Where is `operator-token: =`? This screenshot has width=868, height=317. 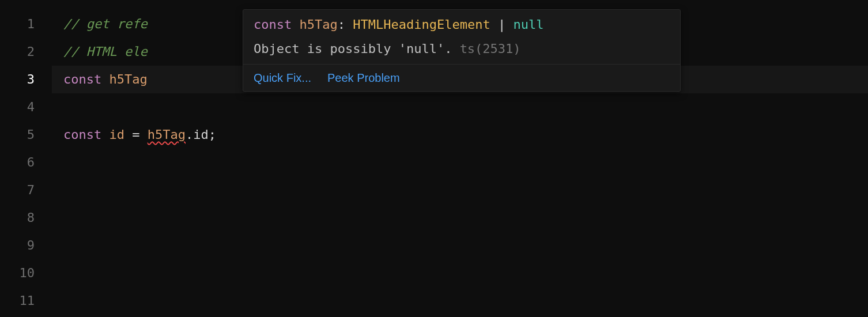
operator-token: = is located at coordinates (136, 135).